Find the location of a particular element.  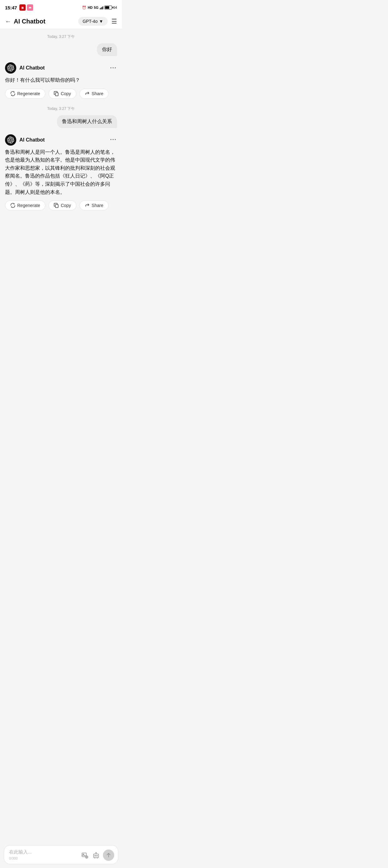

alarm-icon: ⏰ is located at coordinates (84, 8).